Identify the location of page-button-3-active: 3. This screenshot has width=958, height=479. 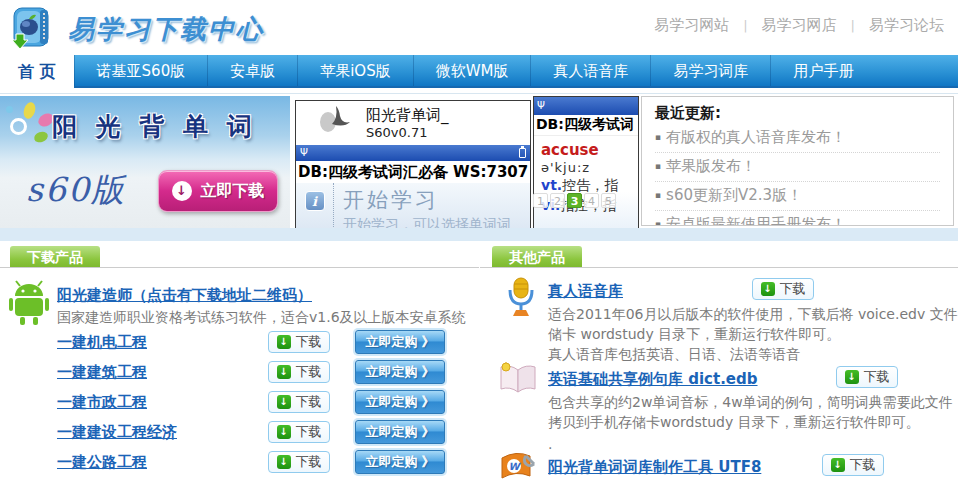
(574, 200).